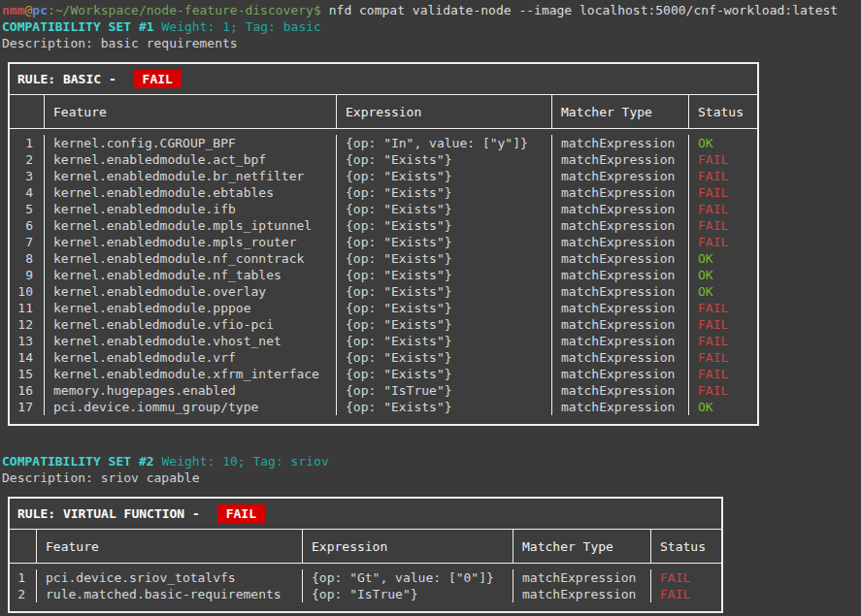 Image resolution: width=861 pixels, height=616 pixels. Describe the element at coordinates (383, 258) in the screenshot. I see `table-row: 8 kernel.enabledmodule.nf_conntrack {op:…` at that location.